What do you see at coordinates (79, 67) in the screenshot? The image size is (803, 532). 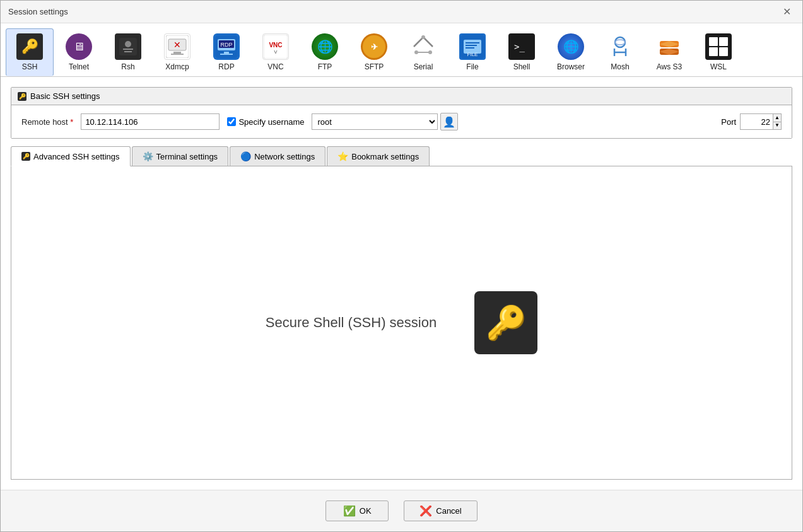 I see `protocol-label-telnet: Telnet` at bounding box center [79, 67].